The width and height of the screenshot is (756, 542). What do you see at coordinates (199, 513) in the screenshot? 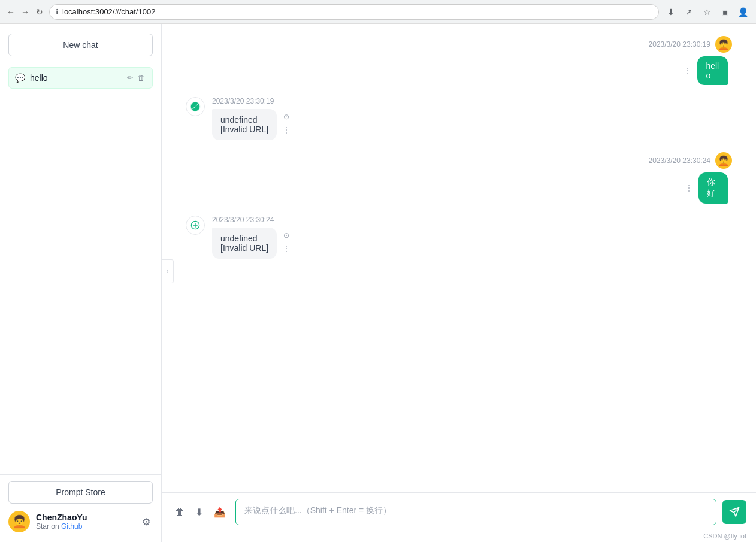
I see `export-button: ⬇` at bounding box center [199, 513].